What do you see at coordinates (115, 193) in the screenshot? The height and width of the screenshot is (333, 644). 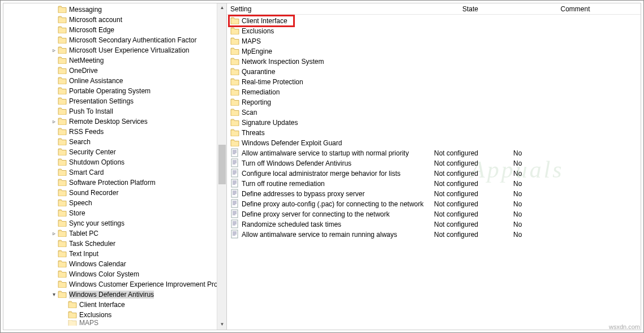 I see `tree-item: Sound Recorder` at bounding box center [115, 193].